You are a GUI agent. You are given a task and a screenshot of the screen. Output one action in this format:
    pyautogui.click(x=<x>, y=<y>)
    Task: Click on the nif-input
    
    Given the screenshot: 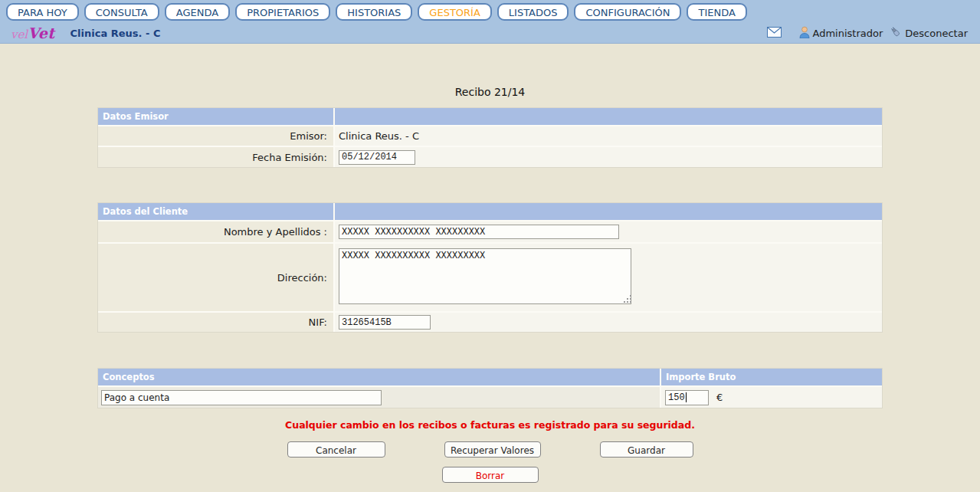 What is the action you would take?
    pyautogui.click(x=385, y=322)
    